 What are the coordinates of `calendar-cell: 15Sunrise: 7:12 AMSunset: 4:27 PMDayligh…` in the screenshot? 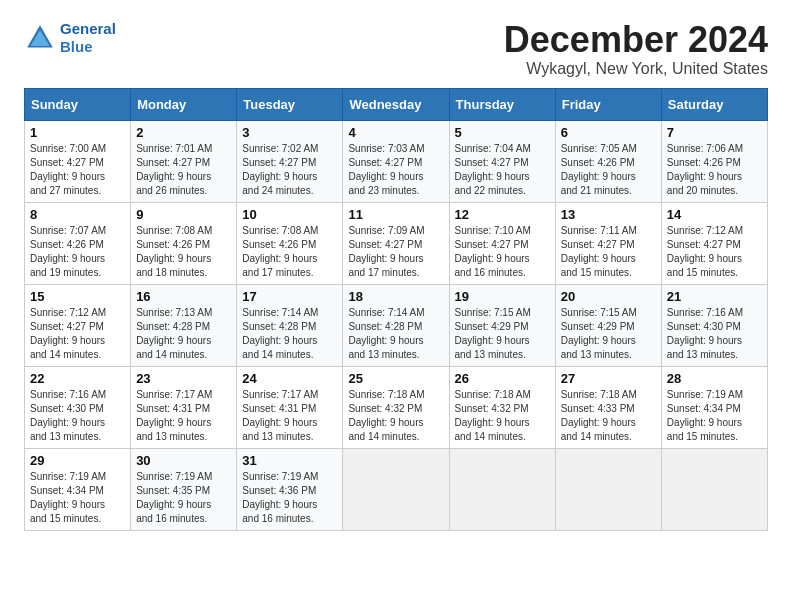 It's located at (78, 325).